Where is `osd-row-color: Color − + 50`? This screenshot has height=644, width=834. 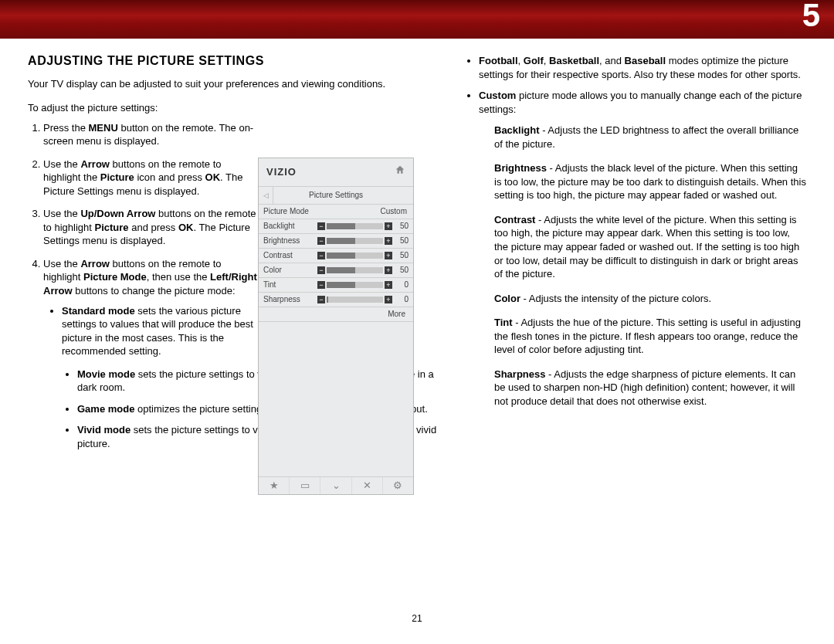
osd-row-color: Color − + 50 is located at coordinates (336, 270).